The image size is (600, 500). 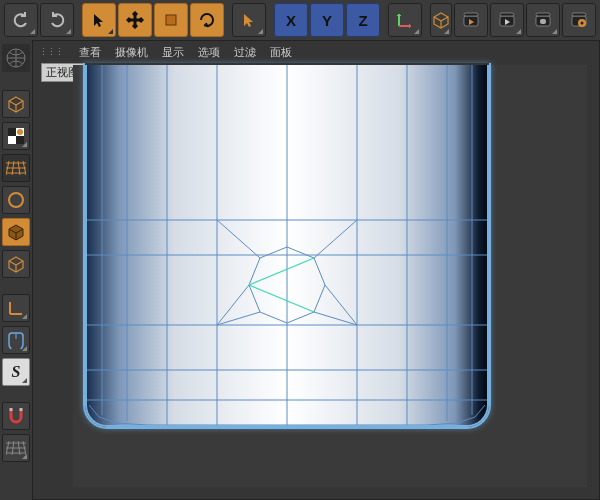 What do you see at coordinates (132, 52) in the screenshot?
I see `menu-camera: 摄像机` at bounding box center [132, 52].